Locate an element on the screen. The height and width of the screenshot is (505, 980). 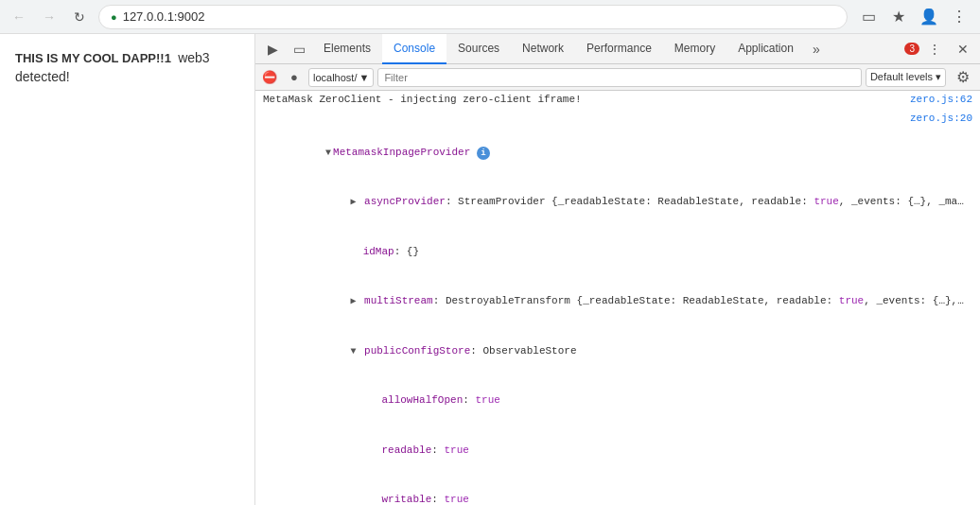
address-bar: ● 127.0.0.1:9002 is located at coordinates (473, 17).